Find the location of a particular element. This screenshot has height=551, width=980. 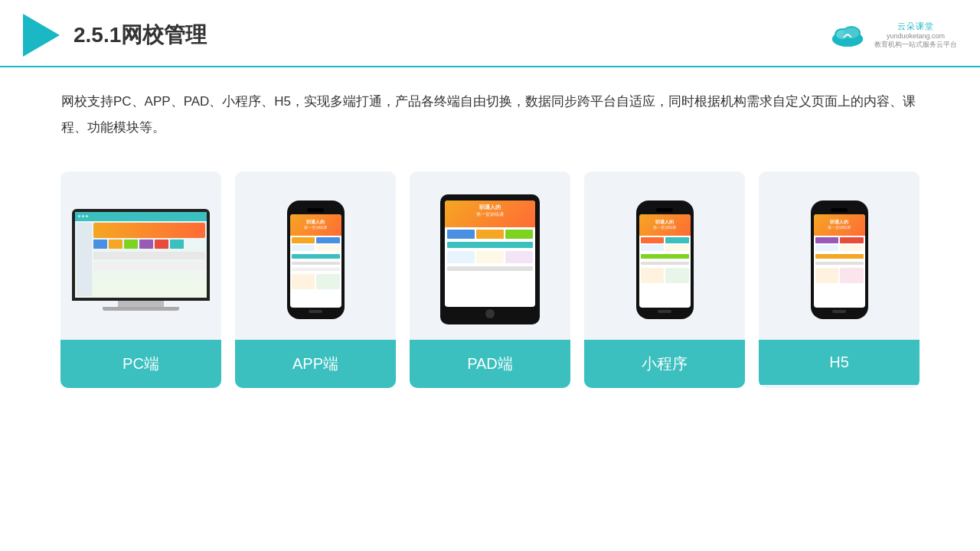

brand-tagline: 教育机构一站式服务云平台 is located at coordinates (916, 44).